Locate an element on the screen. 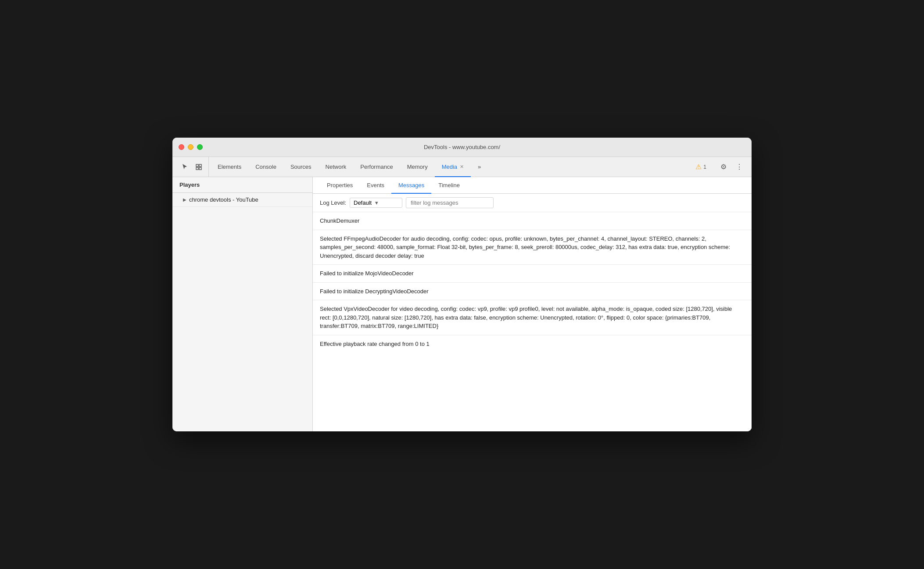 This screenshot has height=569, width=924. settings-icon: ⚙ is located at coordinates (723, 167).